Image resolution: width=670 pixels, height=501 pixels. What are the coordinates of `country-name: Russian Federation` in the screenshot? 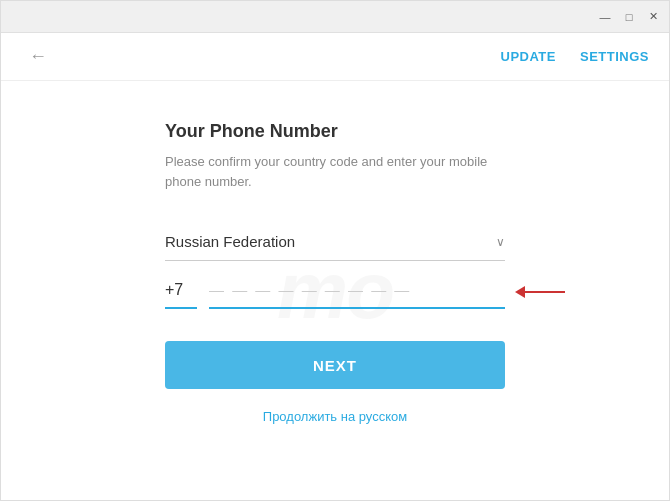 It's located at (230, 242).